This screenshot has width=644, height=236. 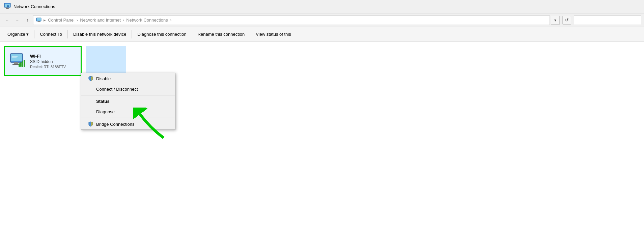 What do you see at coordinates (106, 61) in the screenshot?
I see `selected-item` at bounding box center [106, 61].